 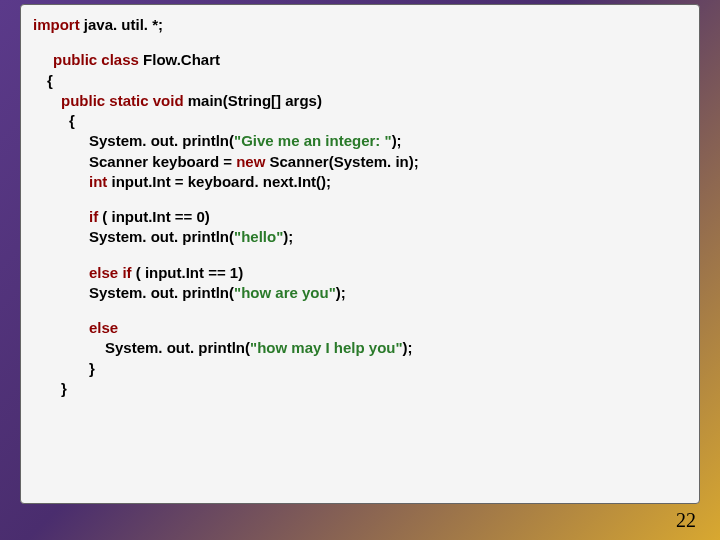 I want to click on keyword-int: int, so click(x=98, y=182).